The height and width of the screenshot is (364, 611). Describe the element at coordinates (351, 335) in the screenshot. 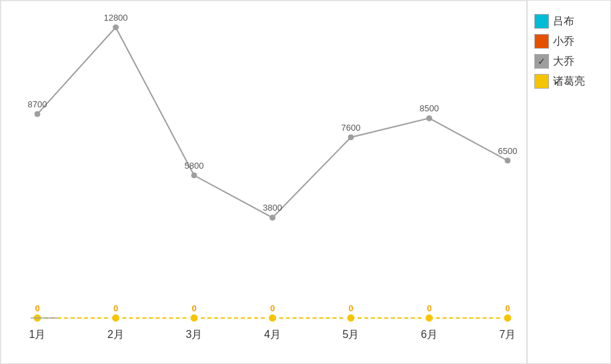

I see `xlabel-4: 5月` at that location.